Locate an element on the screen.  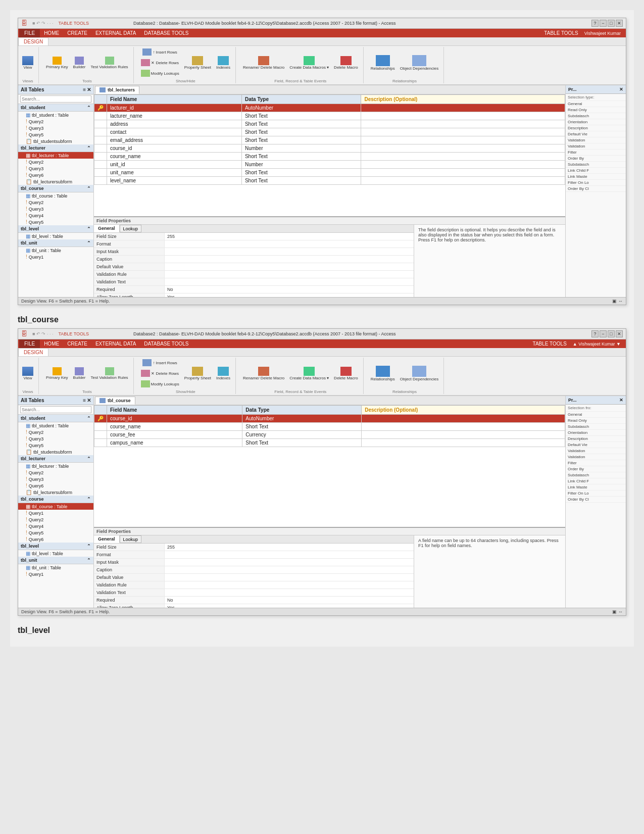
primary-key-button-2: Primary Key is located at coordinates (57, 373).